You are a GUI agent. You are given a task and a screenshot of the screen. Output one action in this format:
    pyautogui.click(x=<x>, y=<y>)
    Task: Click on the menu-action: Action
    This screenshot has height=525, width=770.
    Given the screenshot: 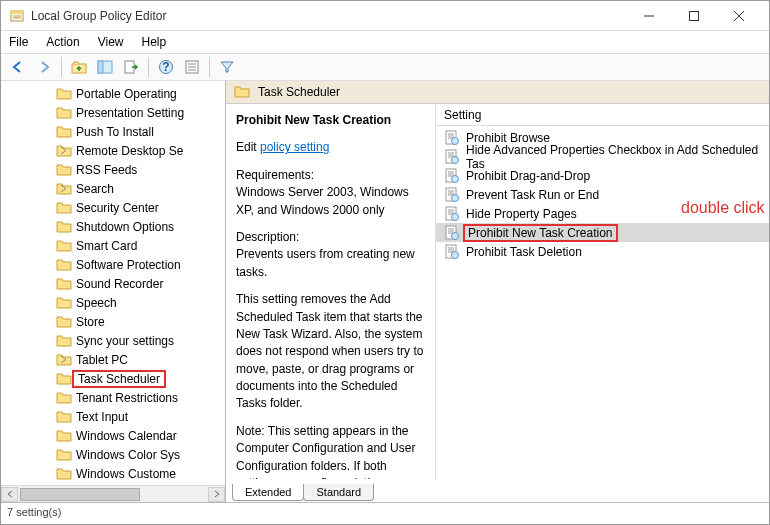 What is the action you would take?
    pyautogui.click(x=62, y=42)
    